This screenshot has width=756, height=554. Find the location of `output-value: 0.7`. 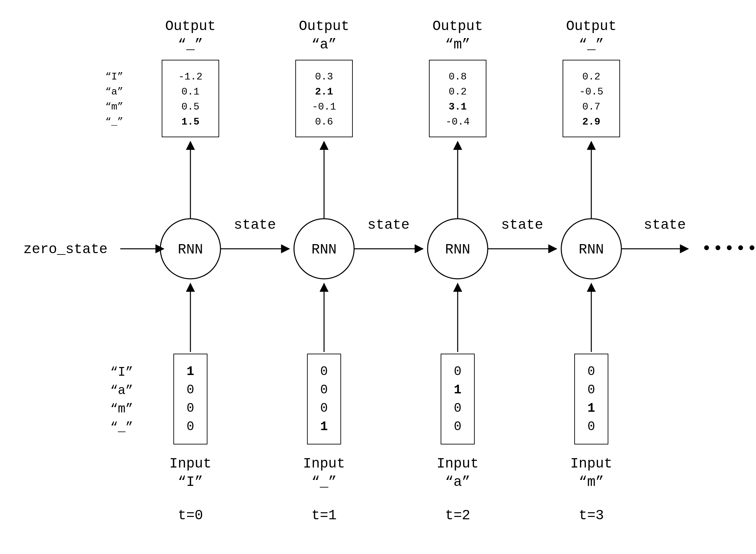

output-value: 0.7 is located at coordinates (591, 107).